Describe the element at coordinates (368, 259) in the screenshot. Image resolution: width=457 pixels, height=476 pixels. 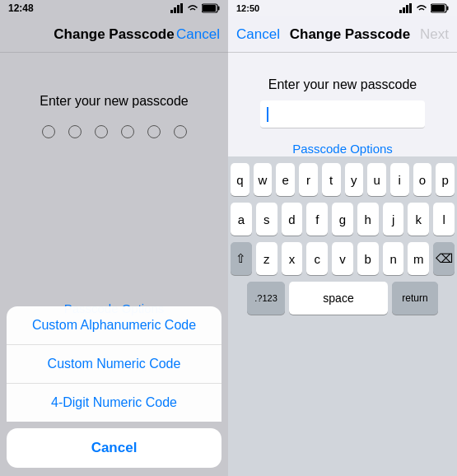
I see `key-b: b` at that location.